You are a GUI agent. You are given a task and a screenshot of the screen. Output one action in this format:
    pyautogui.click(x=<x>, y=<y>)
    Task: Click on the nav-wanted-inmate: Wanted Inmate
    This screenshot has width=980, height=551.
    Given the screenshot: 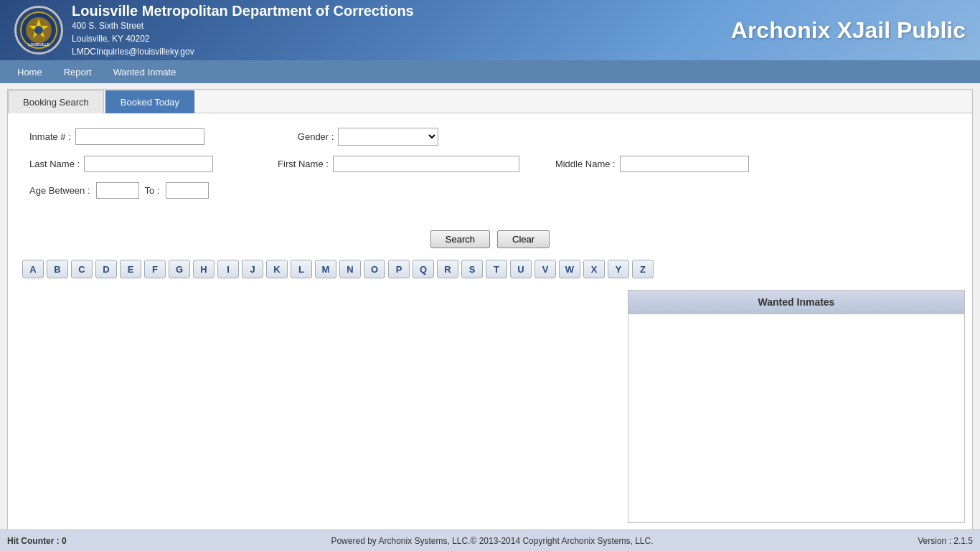 What is the action you would take?
    pyautogui.click(x=145, y=72)
    